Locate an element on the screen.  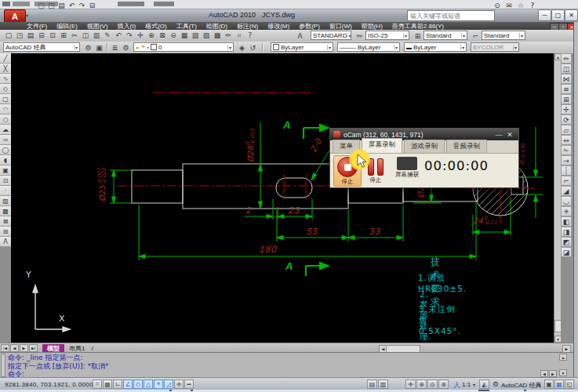
rotate-icon: ⟳ is located at coordinates (566, 119).